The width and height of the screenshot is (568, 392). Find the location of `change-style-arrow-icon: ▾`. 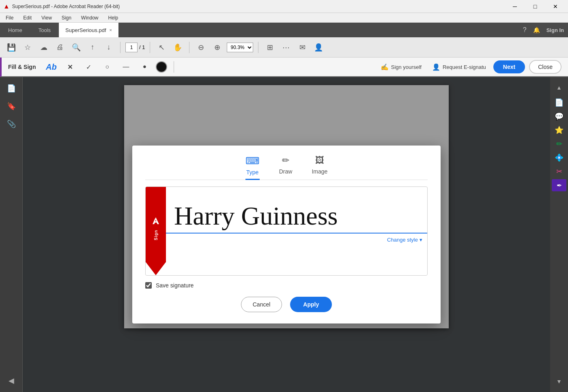

change-style-arrow-icon: ▾ is located at coordinates (421, 240).